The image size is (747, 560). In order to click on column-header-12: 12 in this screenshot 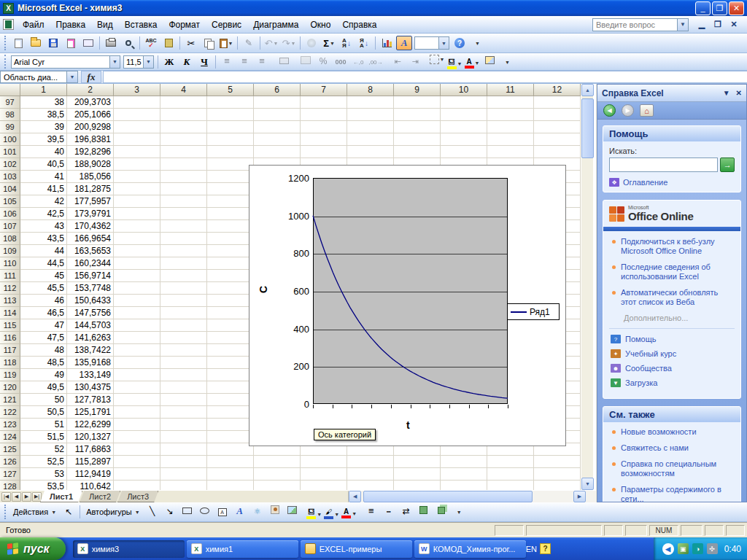, I will do `click(557, 90)`.